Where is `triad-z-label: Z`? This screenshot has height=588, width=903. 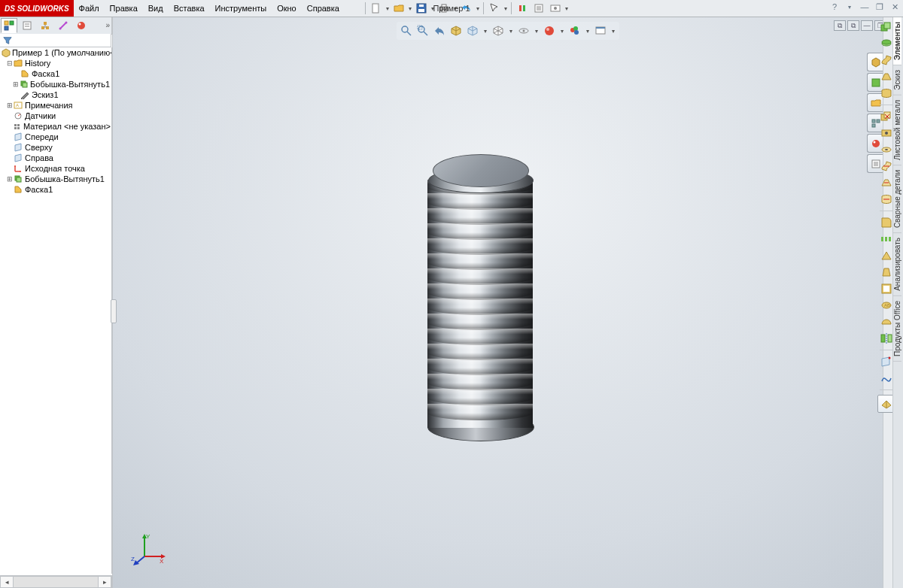 triad-z-label: Z is located at coordinates (132, 559).